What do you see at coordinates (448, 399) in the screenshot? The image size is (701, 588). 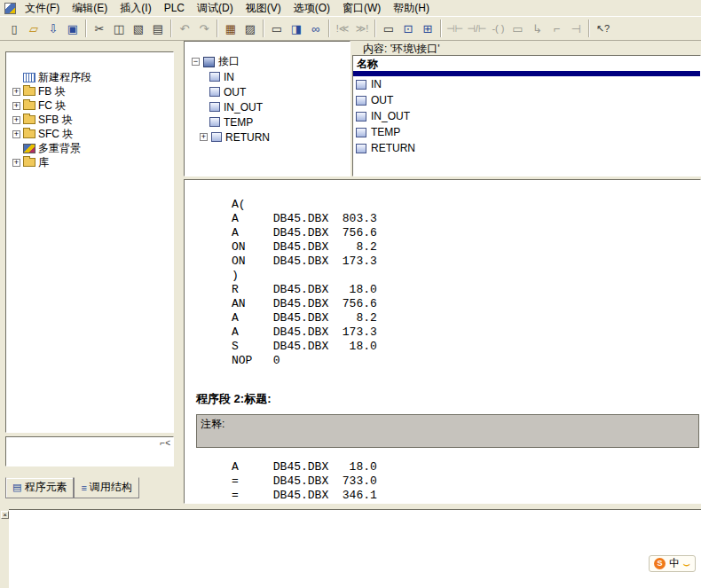 I see `network2-title: 程序段 2:标题:` at bounding box center [448, 399].